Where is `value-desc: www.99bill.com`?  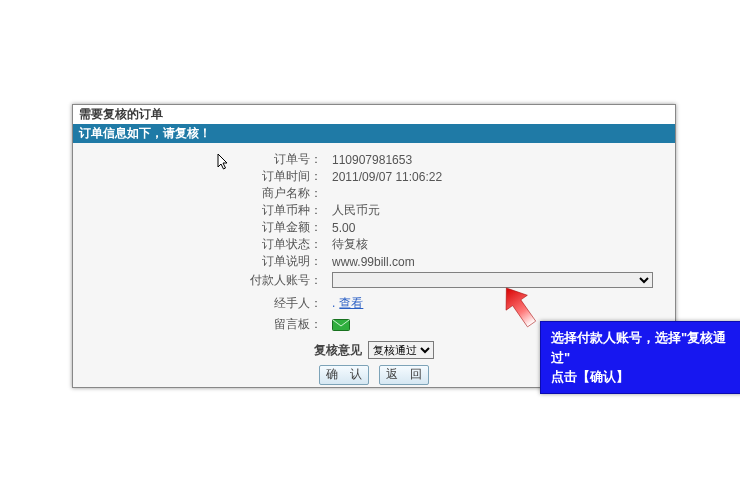 value-desc: www.99bill.com is located at coordinates (368, 262).